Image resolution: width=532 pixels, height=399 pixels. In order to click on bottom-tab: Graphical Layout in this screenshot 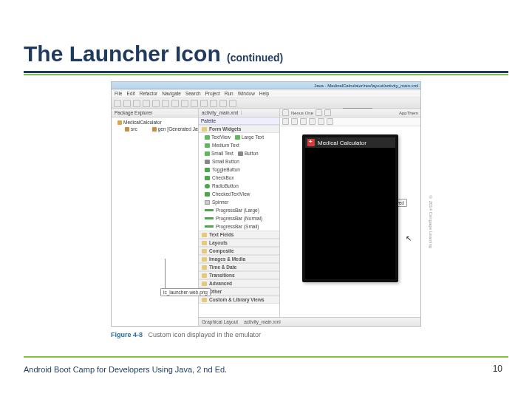, I will do `click(220, 322)`.